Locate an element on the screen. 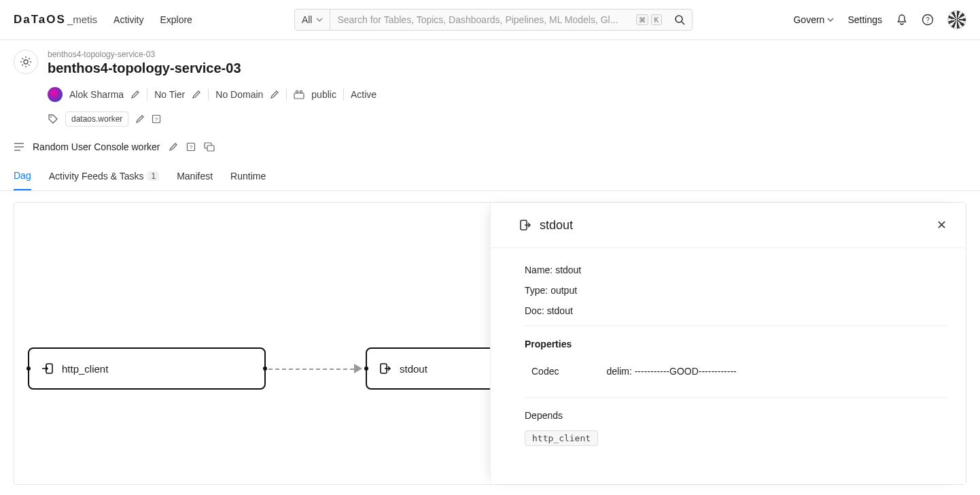  tab-manifest: Manifest is located at coordinates (194, 180).